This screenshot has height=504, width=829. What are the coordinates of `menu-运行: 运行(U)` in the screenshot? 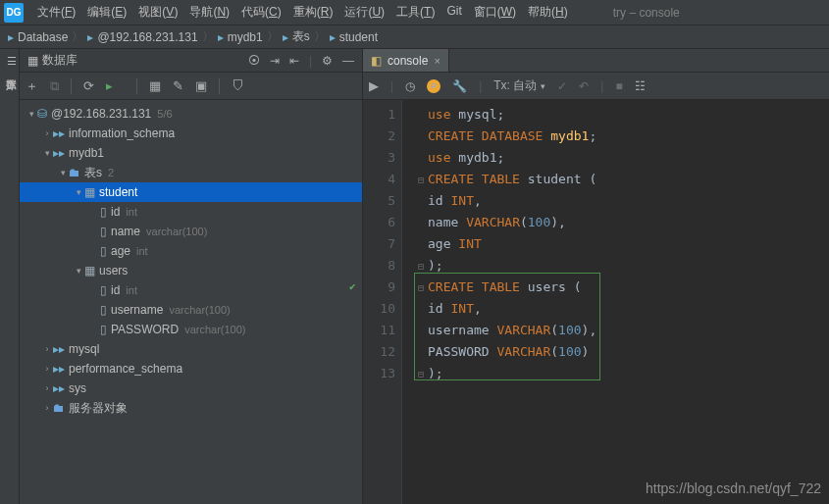 It's located at (365, 12).